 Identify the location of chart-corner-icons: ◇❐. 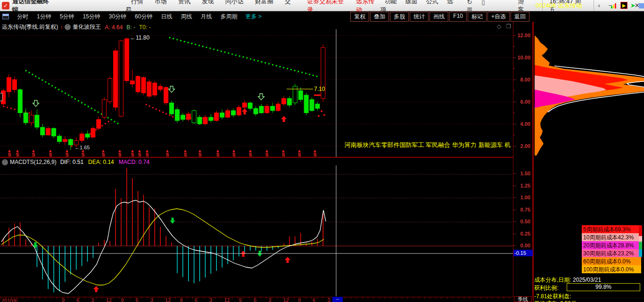
(502, 26).